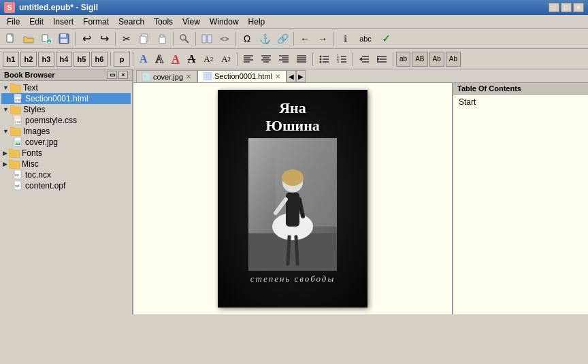  Describe the element at coordinates (208, 76) in the screenshot. I see `html-tab-icon` at that location.